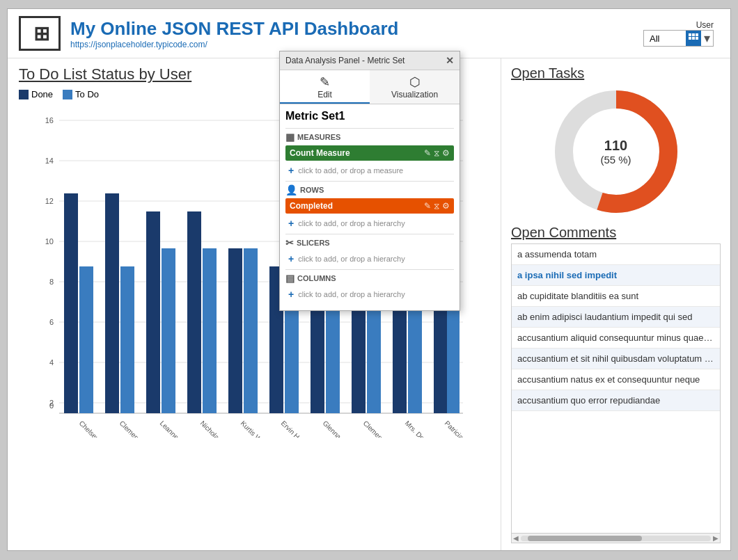 The width and height of the screenshot is (738, 560). Describe the element at coordinates (615, 255) in the screenshot. I see `comment-item: a assumenda totam` at that location.